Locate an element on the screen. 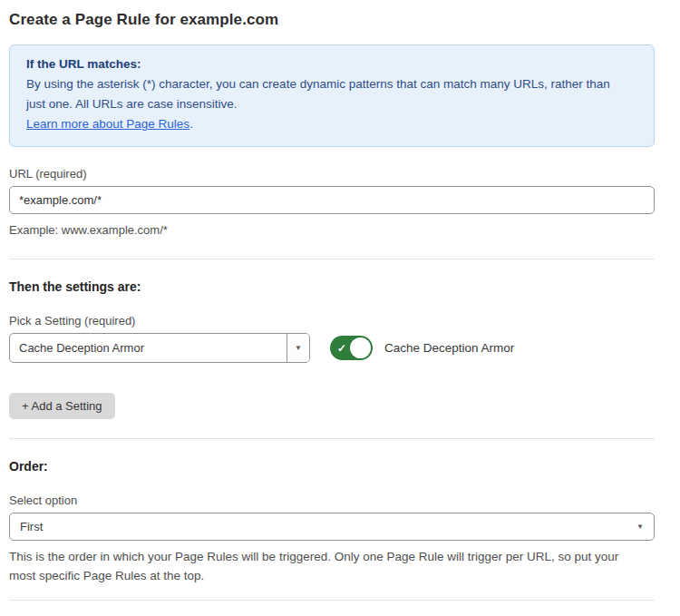  toggle-knob is located at coordinates (361, 348).